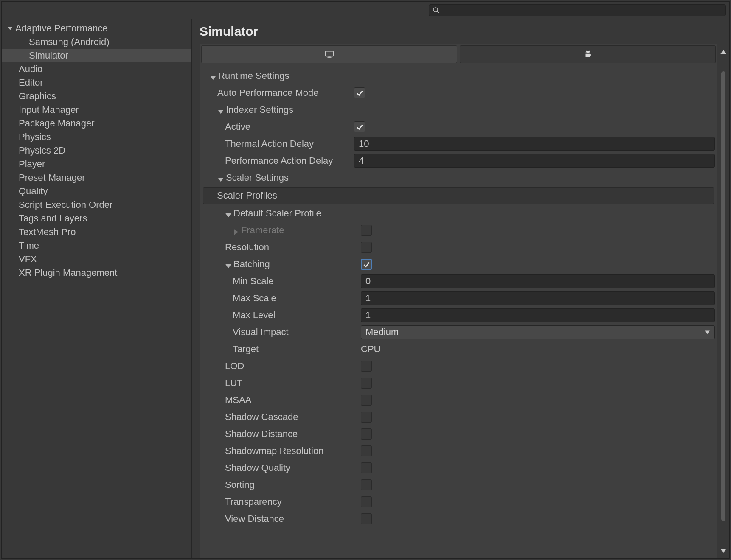  Describe the element at coordinates (274, 451) in the screenshot. I see `field-label: Shadowmap Resolution` at that location.